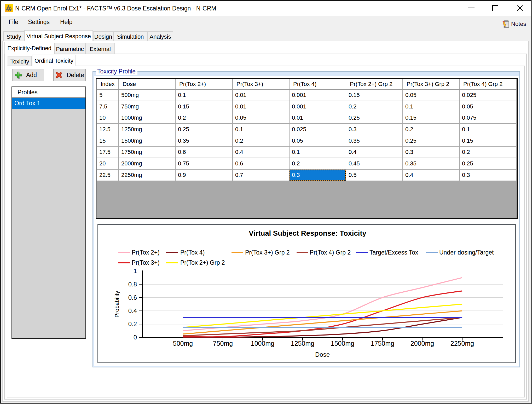  I want to click on svg-text: Pr(Tox 4) Grp 2, so click(330, 252).